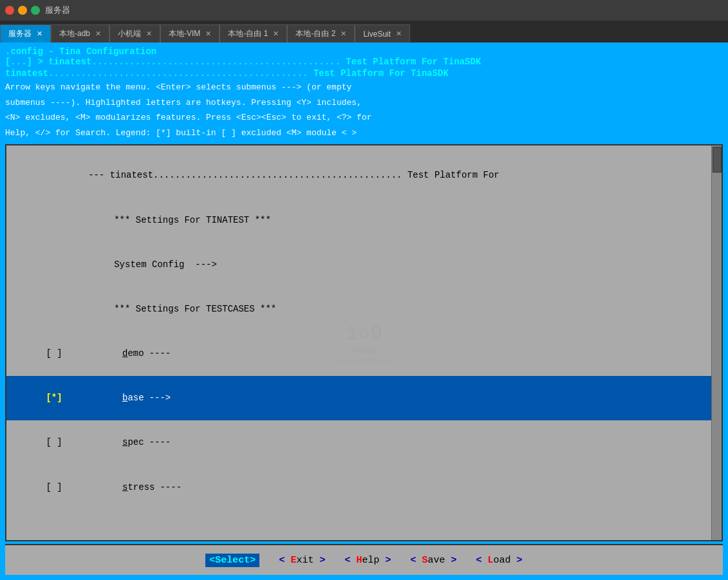 This screenshot has height=580, width=728. Describe the element at coordinates (717, 160) in the screenshot. I see `scrollbar-thumb` at that location.